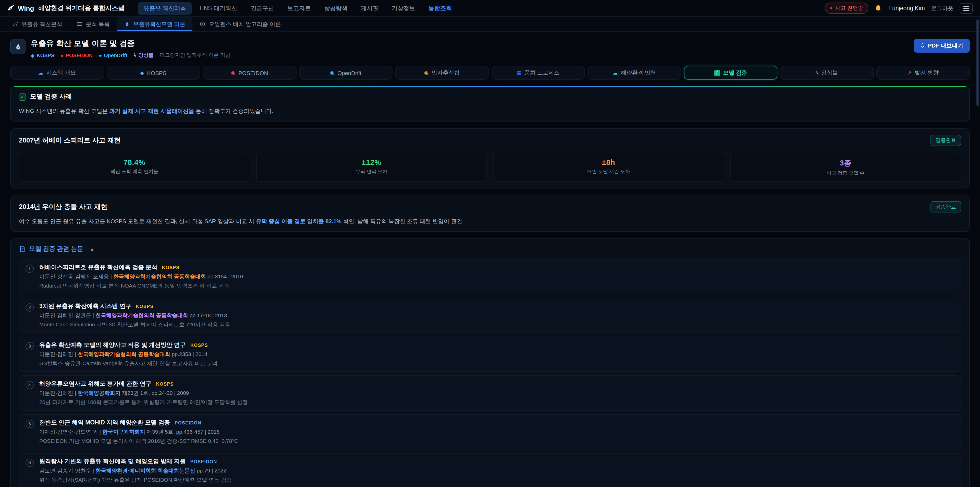 The width and height of the screenshot is (980, 487). I want to click on paper-title: 원격탐사 기반의 유출유 확산예측 및 해양오염 방제 지원, so click(113, 461).